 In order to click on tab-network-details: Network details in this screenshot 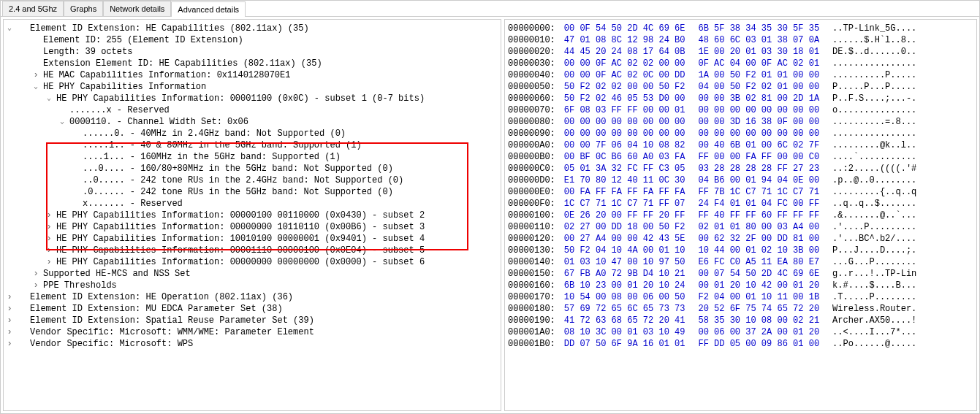, I will do `click(137, 9)`.